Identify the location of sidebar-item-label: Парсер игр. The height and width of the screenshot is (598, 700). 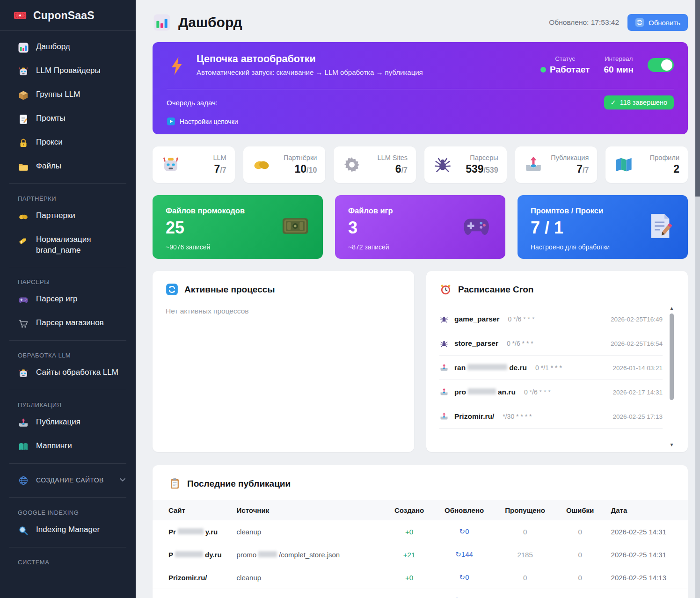
(57, 299).